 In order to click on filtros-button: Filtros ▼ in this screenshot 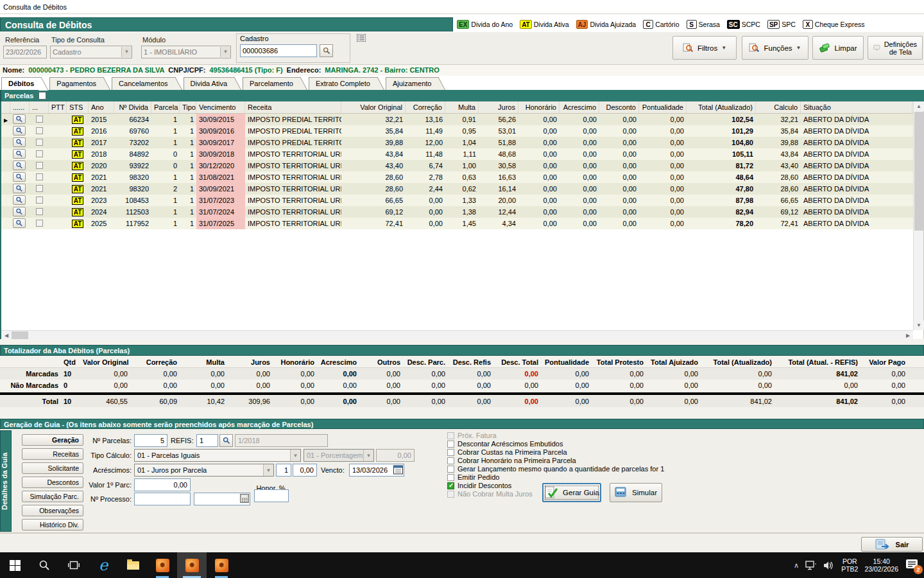, I will do `click(705, 48)`.